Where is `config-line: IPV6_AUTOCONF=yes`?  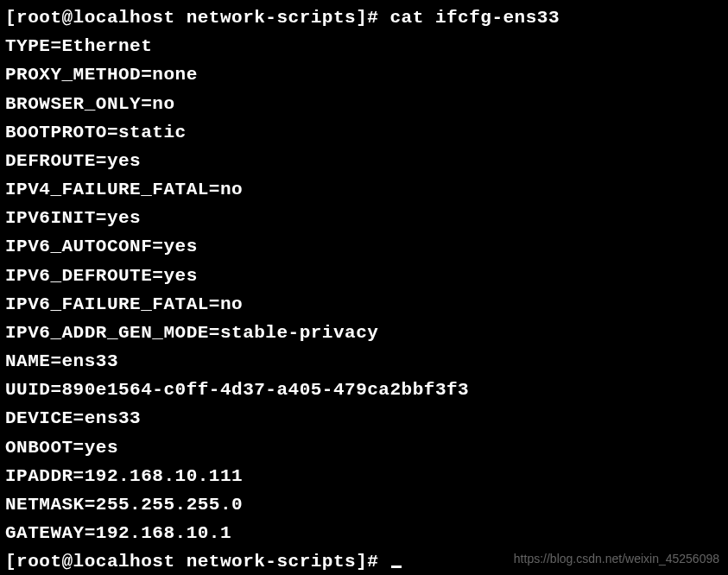 config-line: IPV6_AUTOCONF=yes is located at coordinates (364, 247).